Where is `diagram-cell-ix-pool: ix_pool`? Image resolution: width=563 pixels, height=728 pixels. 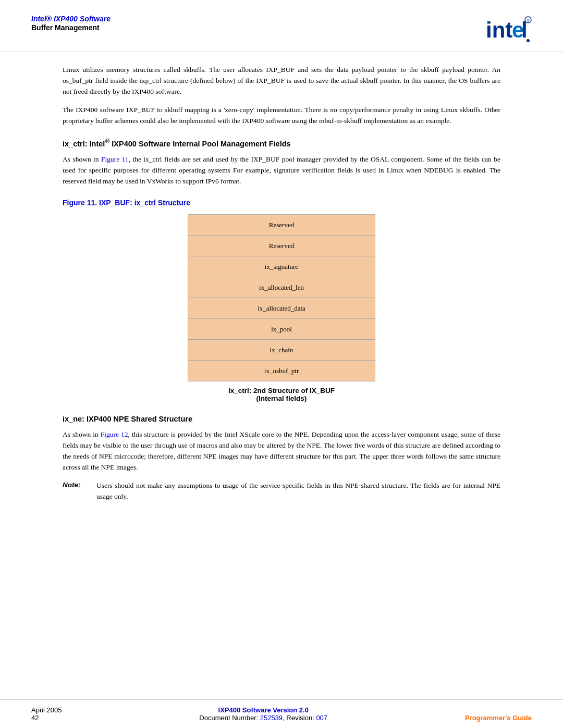 diagram-cell-ix-pool: ix_pool is located at coordinates (282, 329).